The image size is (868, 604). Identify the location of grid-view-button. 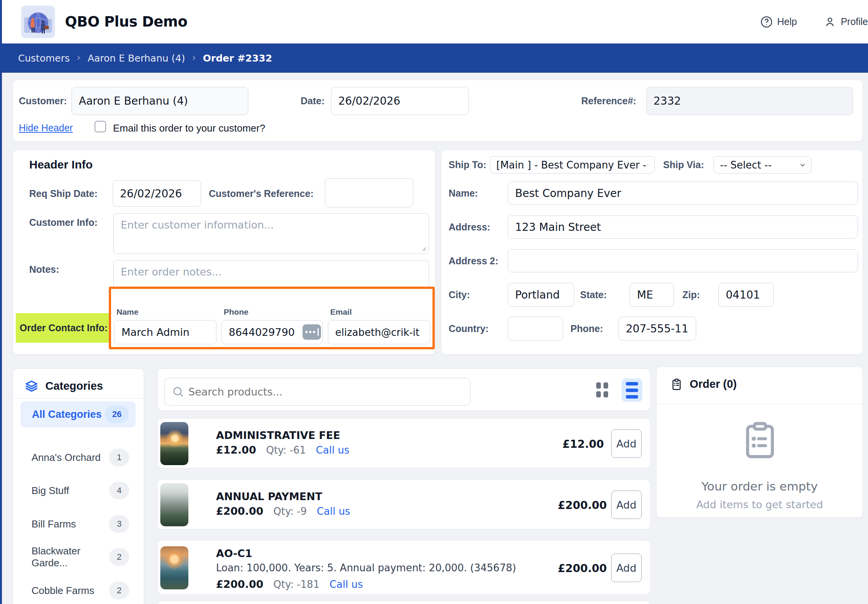
(602, 390).